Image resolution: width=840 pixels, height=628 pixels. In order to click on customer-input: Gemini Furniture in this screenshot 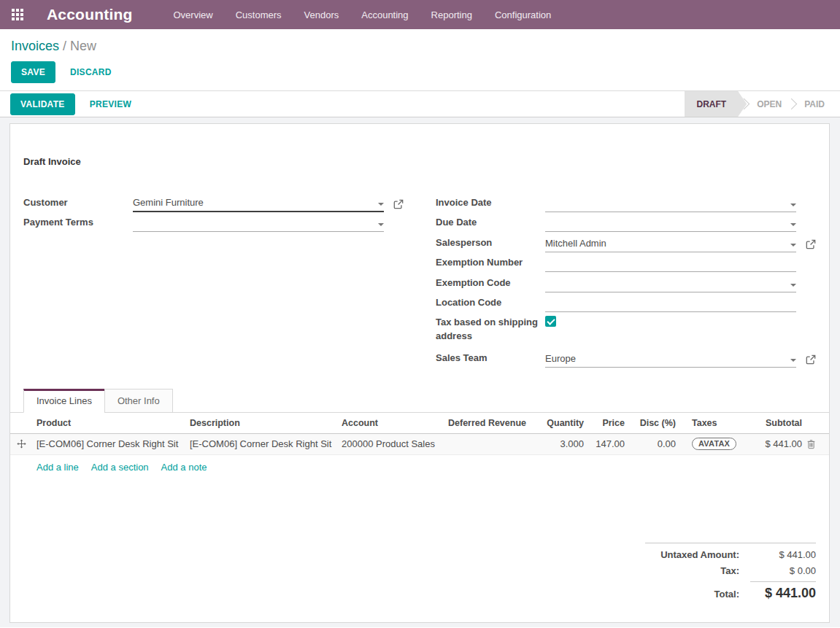, I will do `click(258, 204)`.